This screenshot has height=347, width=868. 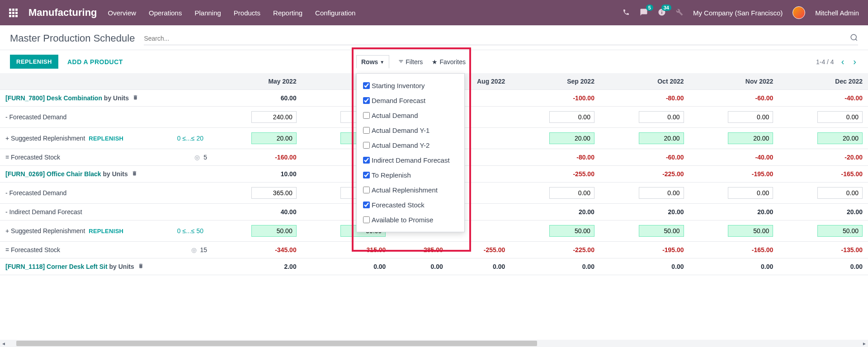 What do you see at coordinates (95, 62) in the screenshot?
I see `add-product-button: ADD A PRODUCT` at bounding box center [95, 62].